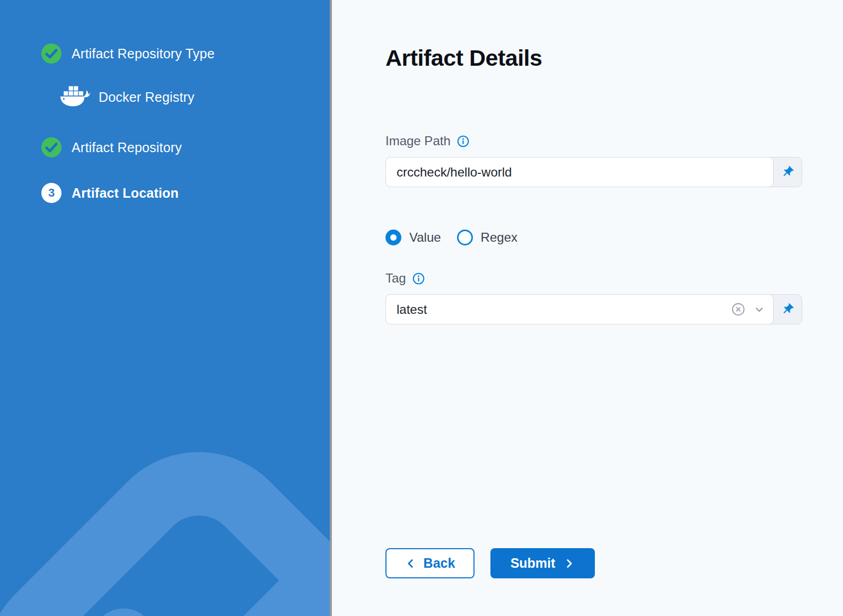  What do you see at coordinates (75, 97) in the screenshot?
I see `docker-whale-icon` at bounding box center [75, 97].